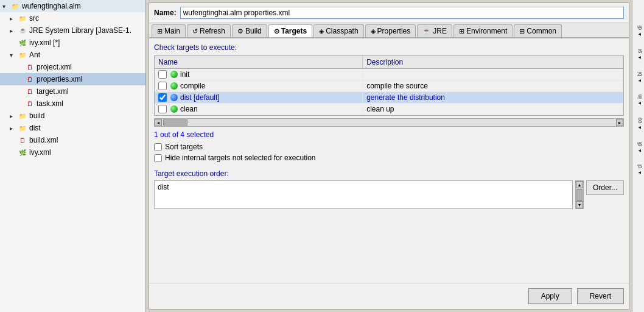  Describe the element at coordinates (51, 6) in the screenshot. I see `tree-label: wufengtinghai.alm` at that location.